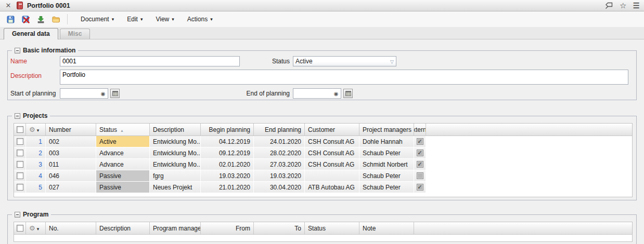  Describe the element at coordinates (71, 130) in the screenshot. I see `column-header-number: Number` at that location.